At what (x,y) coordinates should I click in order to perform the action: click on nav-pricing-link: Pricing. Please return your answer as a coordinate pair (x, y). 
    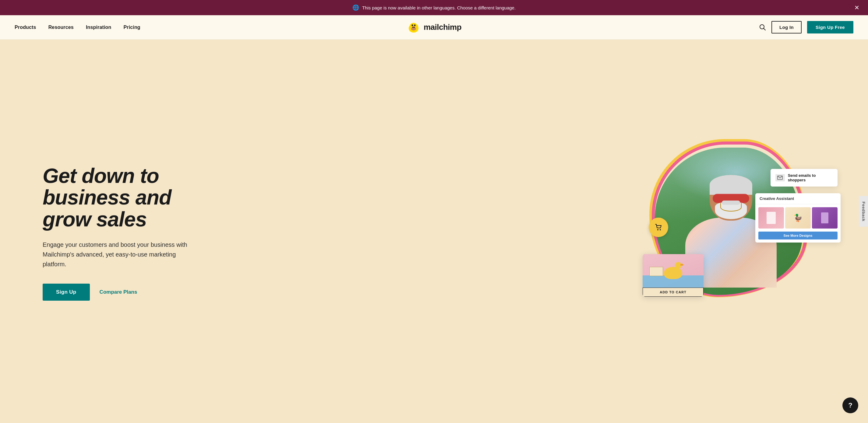
    Looking at the image, I should click on (132, 27).